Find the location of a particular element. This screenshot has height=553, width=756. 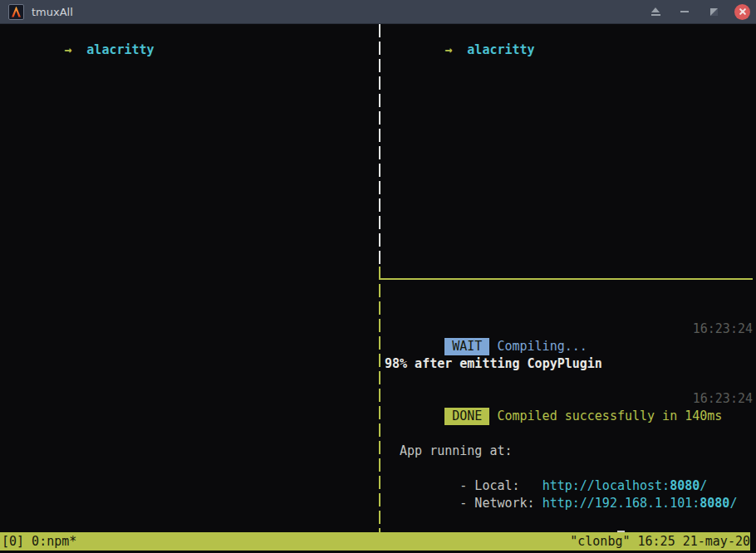

minimize-icon is located at coordinates (685, 12).